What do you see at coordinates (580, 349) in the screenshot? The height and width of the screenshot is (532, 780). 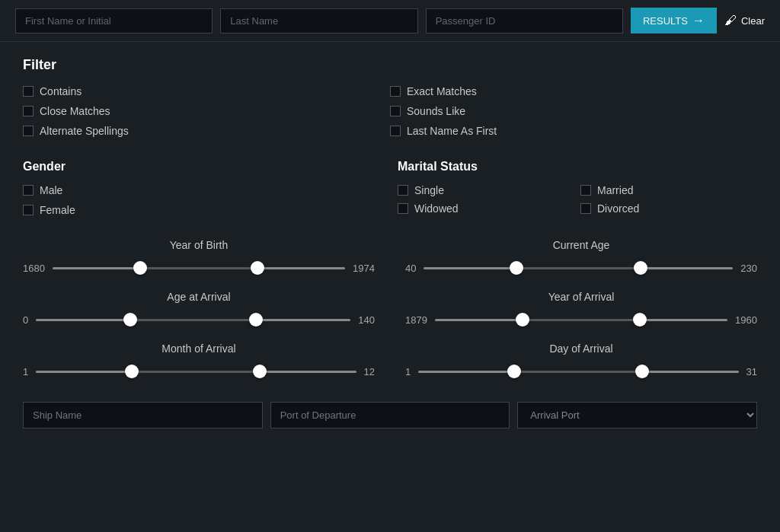 I see `day-of-arrival-label: Day of Arrival` at bounding box center [580, 349].